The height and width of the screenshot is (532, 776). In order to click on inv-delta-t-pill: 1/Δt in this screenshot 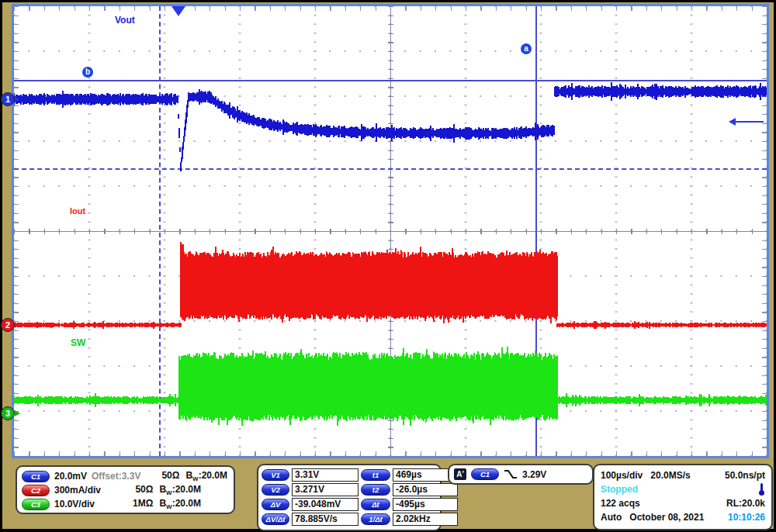, I will do `click(376, 520)`.